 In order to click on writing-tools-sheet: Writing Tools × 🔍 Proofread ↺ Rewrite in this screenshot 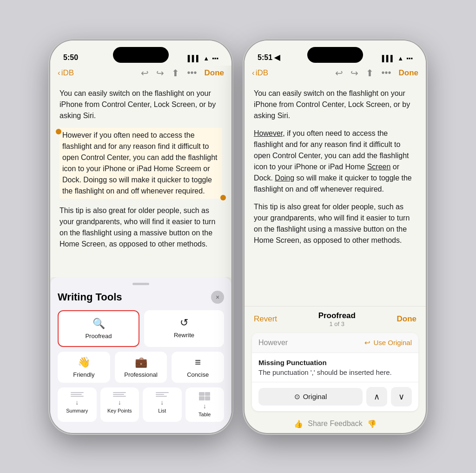, I will do `click(141, 355)`.